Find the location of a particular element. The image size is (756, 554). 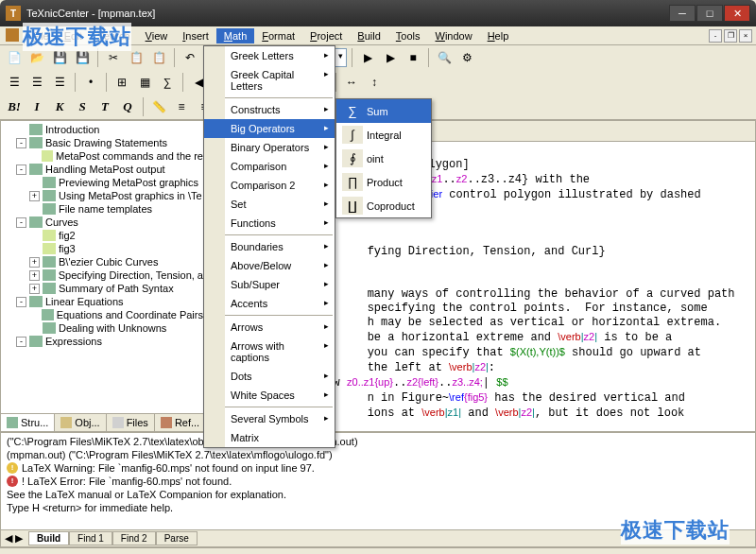

undo-button: ↶ is located at coordinates (190, 58).